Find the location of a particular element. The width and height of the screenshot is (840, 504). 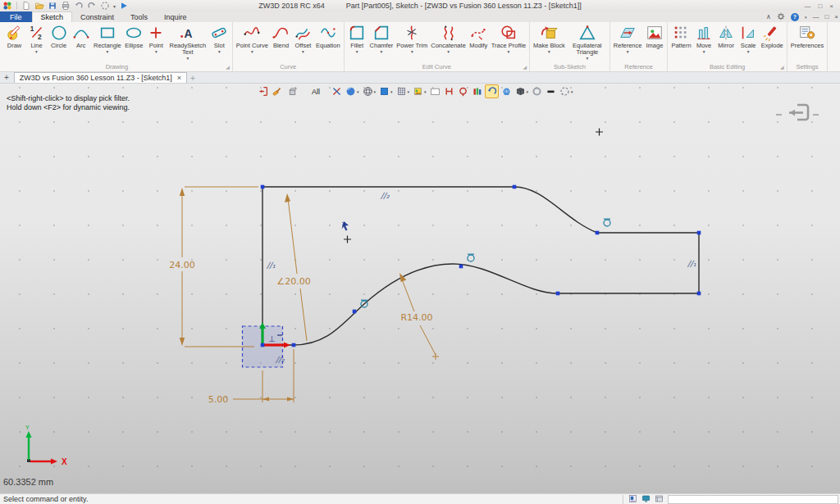

save-icon is located at coordinates (52, 6).